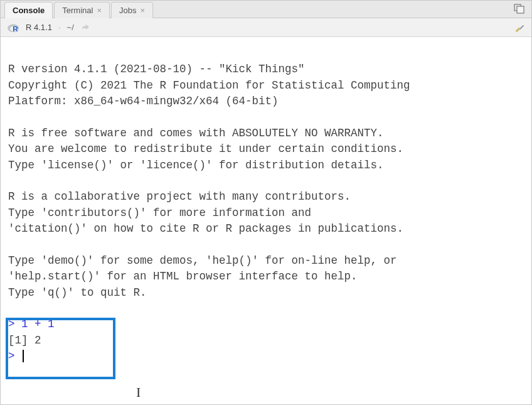  Describe the element at coordinates (39, 28) in the screenshot. I see `r-version-label: R 4.1.1` at that location.